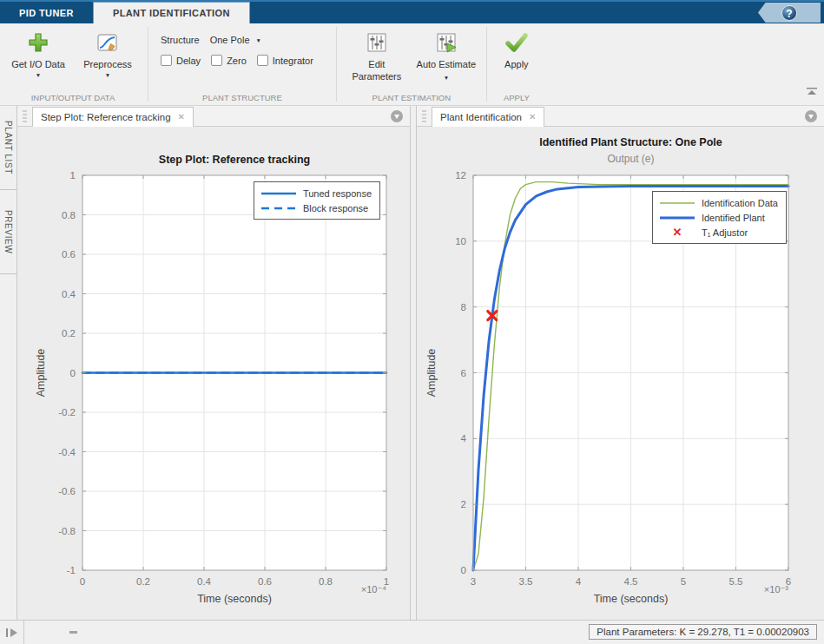 The image size is (824, 644). Describe the element at coordinates (69, 254) in the screenshot. I see `svg-text: 0.6` at that location.